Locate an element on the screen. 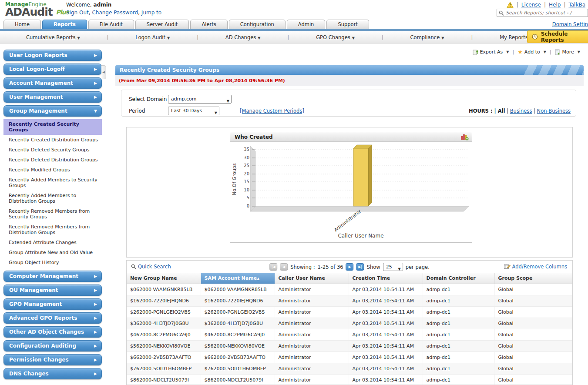  sidebar-item-recently-added-members-security: Recently Added Members to Security Group… is located at coordinates (53, 183).